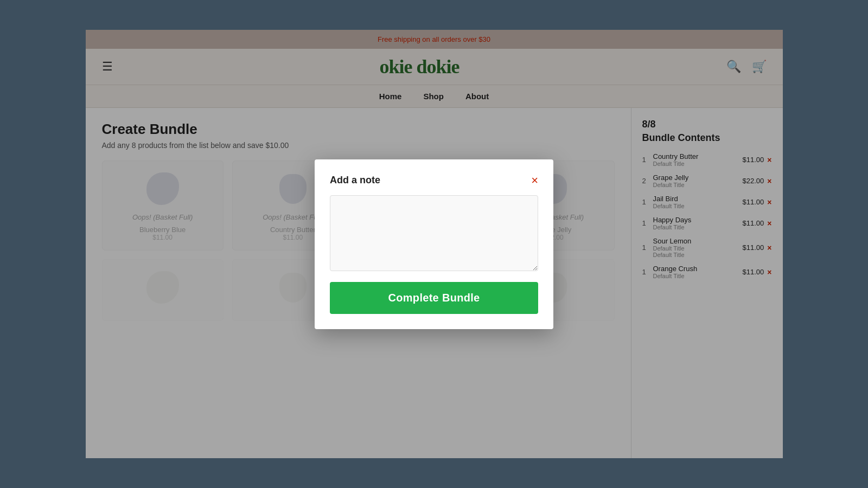 The height and width of the screenshot is (488, 868). Describe the element at coordinates (434, 244) in the screenshot. I see `add-note-modal: Add a note × Complete Bundle` at that location.